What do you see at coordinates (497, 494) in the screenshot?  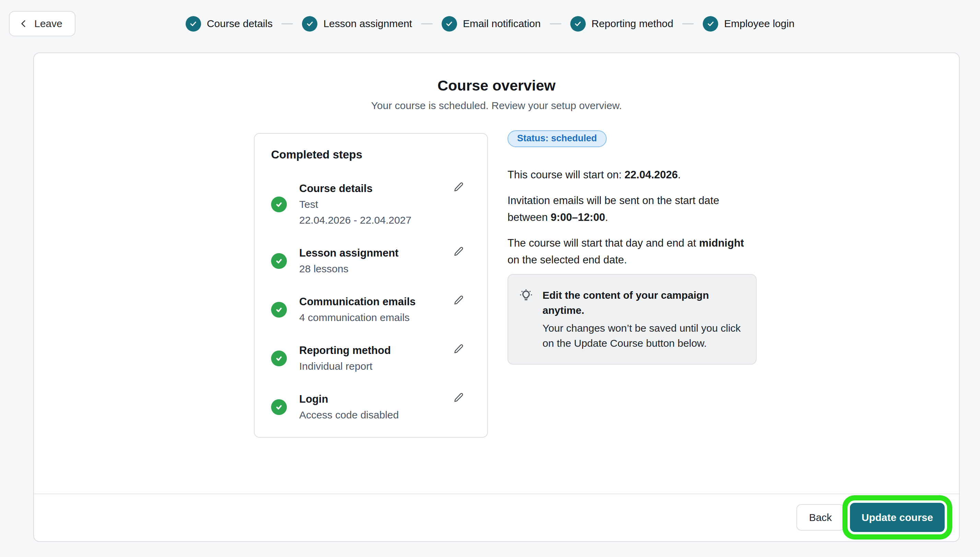 I see `footer-divider` at bounding box center [497, 494].